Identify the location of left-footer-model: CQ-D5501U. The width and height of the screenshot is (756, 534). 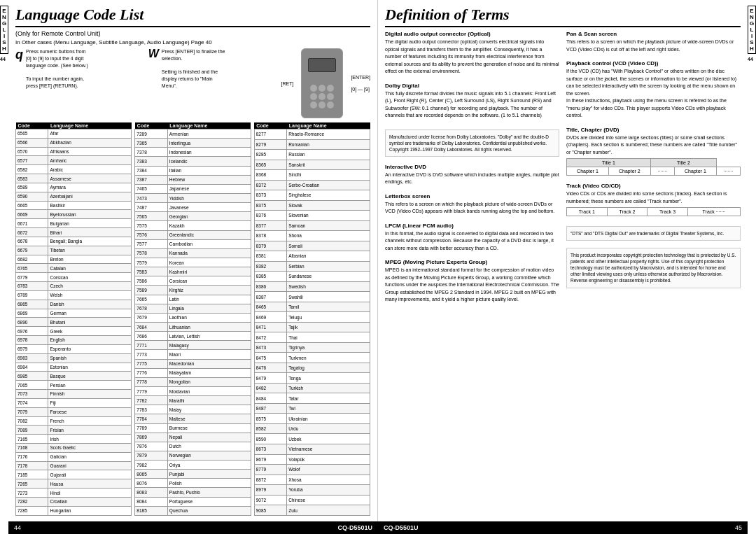
(355, 528).